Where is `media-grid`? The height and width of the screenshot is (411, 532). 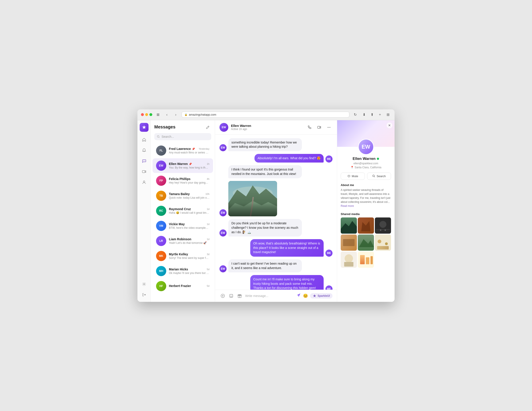 media-grid is located at coordinates (366, 243).